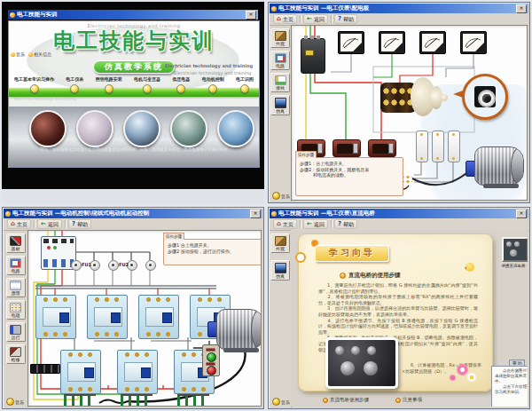 Image resolution: width=532 pixels, height=411 pixels. What do you see at coordinates (43, 54) in the screenshot?
I see `info-label: 相关信息` at bounding box center [43, 54].